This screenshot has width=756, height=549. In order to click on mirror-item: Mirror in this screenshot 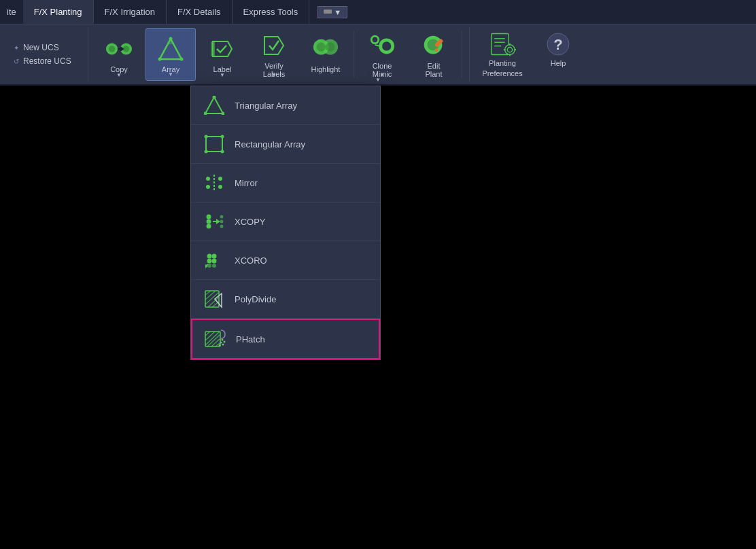, I will do `click(286, 183)`.